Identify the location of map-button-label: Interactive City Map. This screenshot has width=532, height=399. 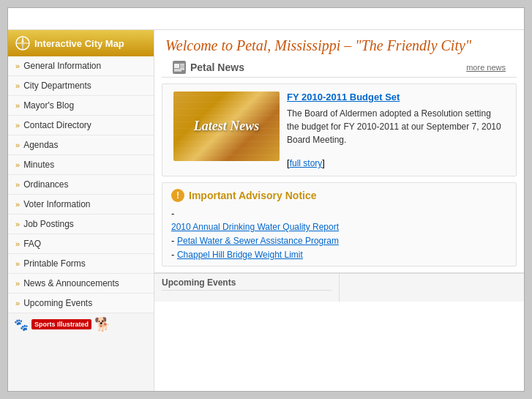
(79, 44).